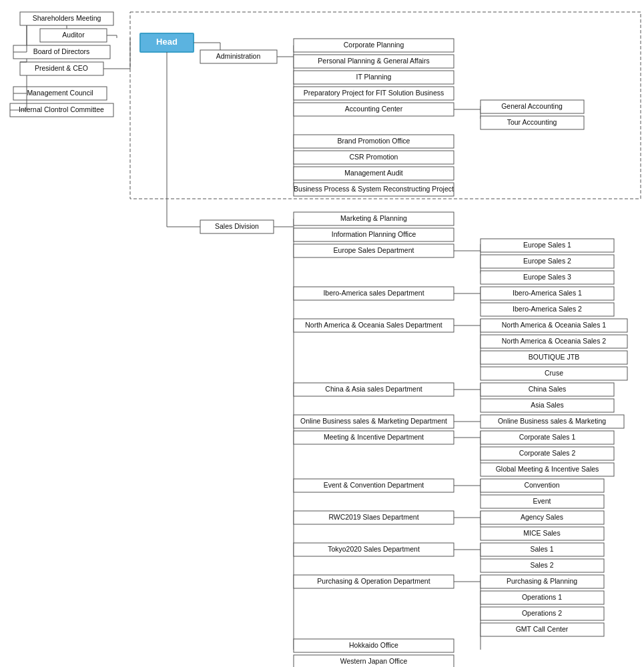  What do you see at coordinates (547, 277) in the screenshot?
I see `europe3-label: Europe Sales 3` at bounding box center [547, 277].